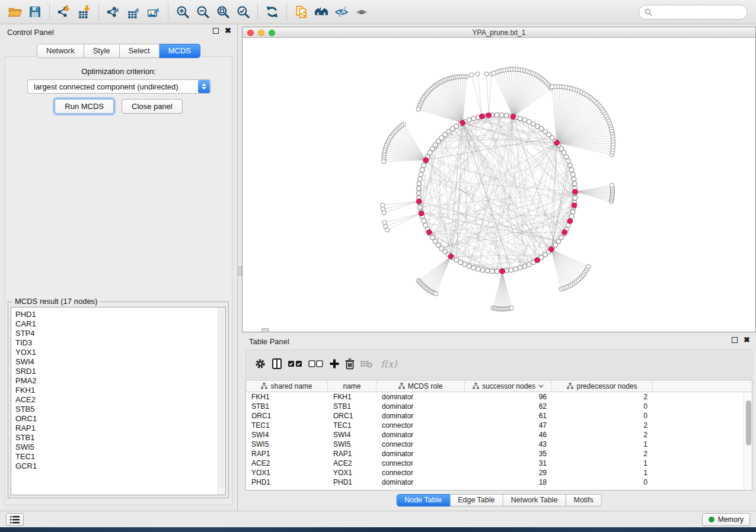 This screenshot has height=532, width=756. What do you see at coordinates (114, 371) in the screenshot?
I see `result-node-item: SRD1` at bounding box center [114, 371].